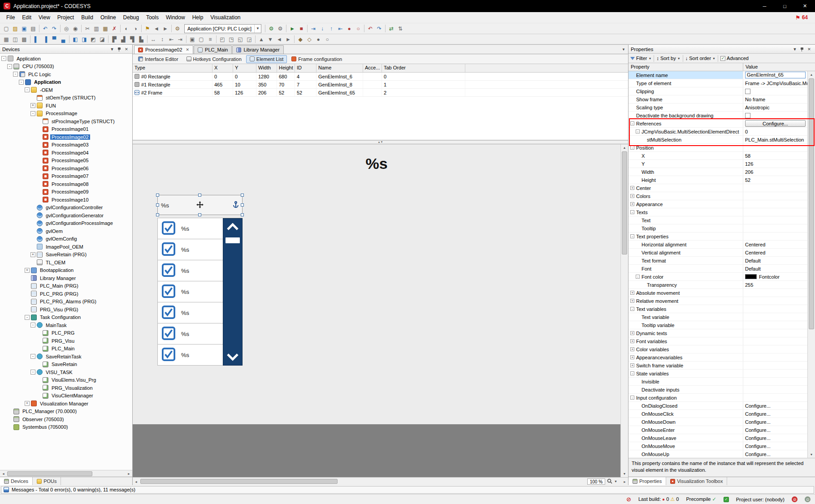 The image size is (815, 504). I want to click on column-header-tab-order: Tab Order, so click(424, 68).